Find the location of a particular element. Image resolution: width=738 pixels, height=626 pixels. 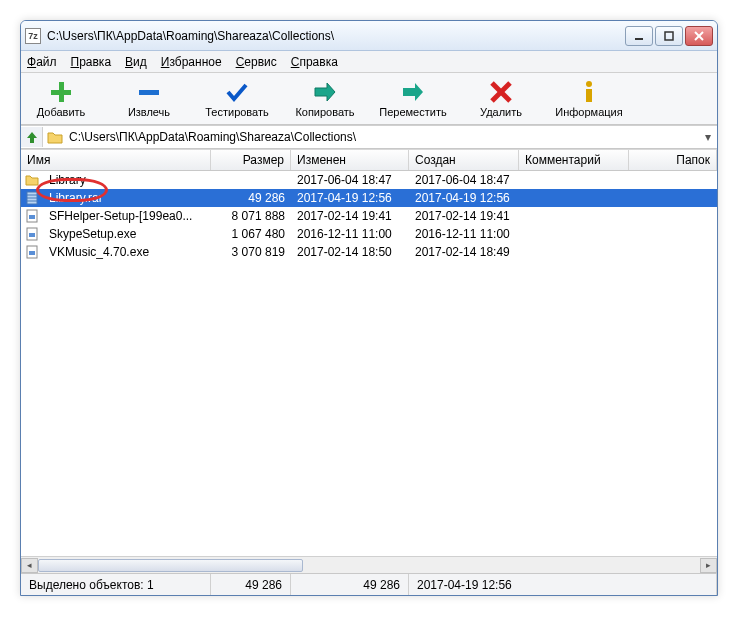

toolbar-move-label: Переместить is located at coordinates (412, 112).